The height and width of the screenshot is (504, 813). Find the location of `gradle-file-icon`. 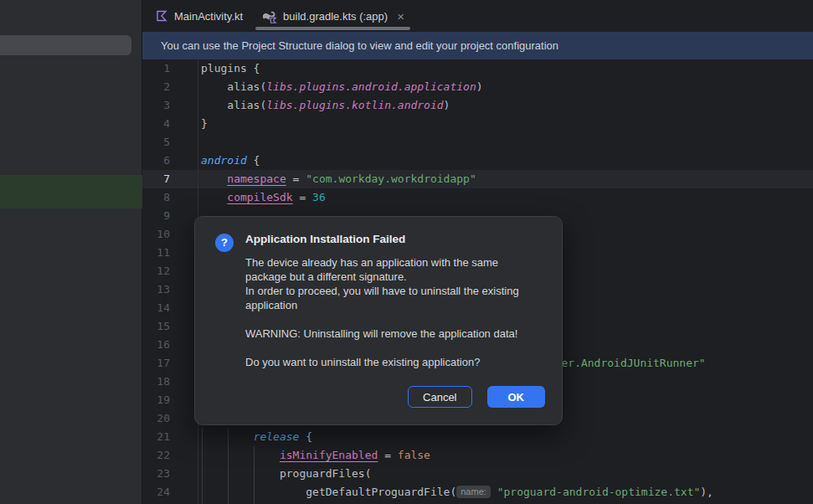

gradle-file-icon is located at coordinates (270, 17).